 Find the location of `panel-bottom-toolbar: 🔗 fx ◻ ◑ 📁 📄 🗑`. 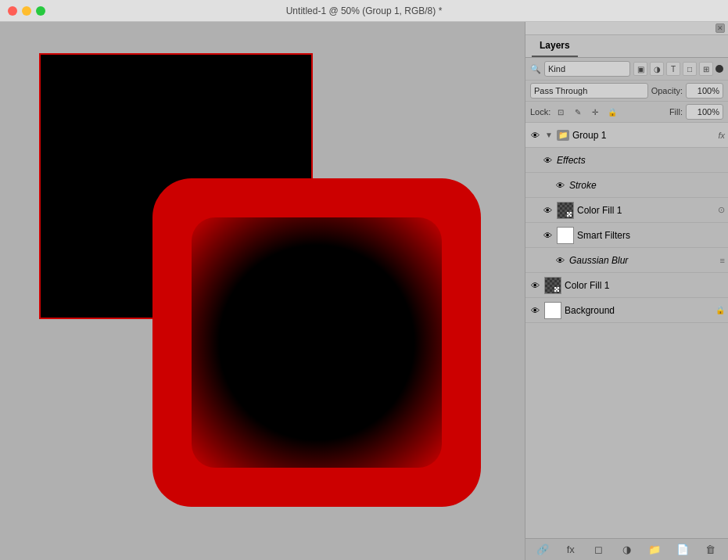

panel-bottom-toolbar: 🔗 fx ◻ ◑ 📁 📄 🗑 is located at coordinates (627, 549).